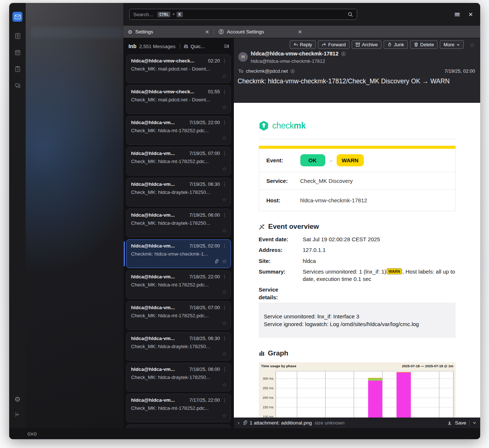  Describe the element at coordinates (178, 346) in the screenshot. I see `message-list-item: hldca@hldca-vm... 7/18/25, 06:30 ⋮ Check…` at that location.